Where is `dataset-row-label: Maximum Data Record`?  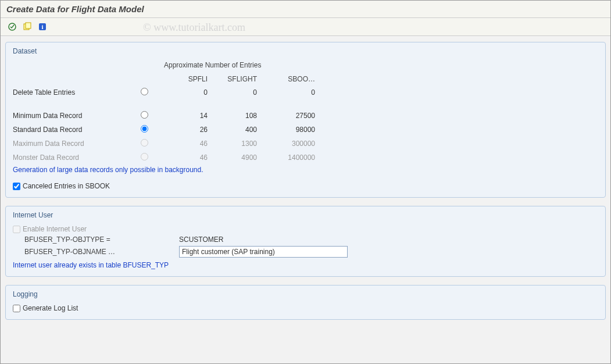
dataset-row-label: Maximum Data Record is located at coordinates (77, 144).